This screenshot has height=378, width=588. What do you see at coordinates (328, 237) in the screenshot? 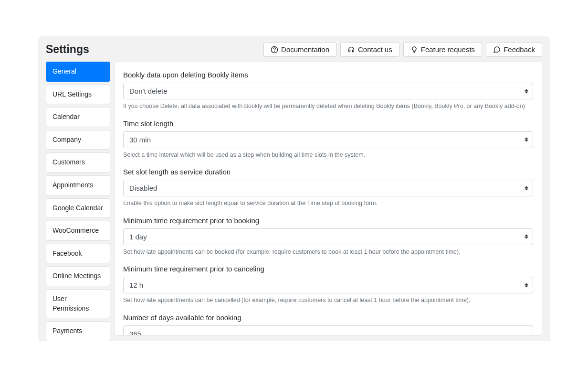
I see `field-min-booking: Minimum time requirement prior to bookin…` at bounding box center [328, 237].